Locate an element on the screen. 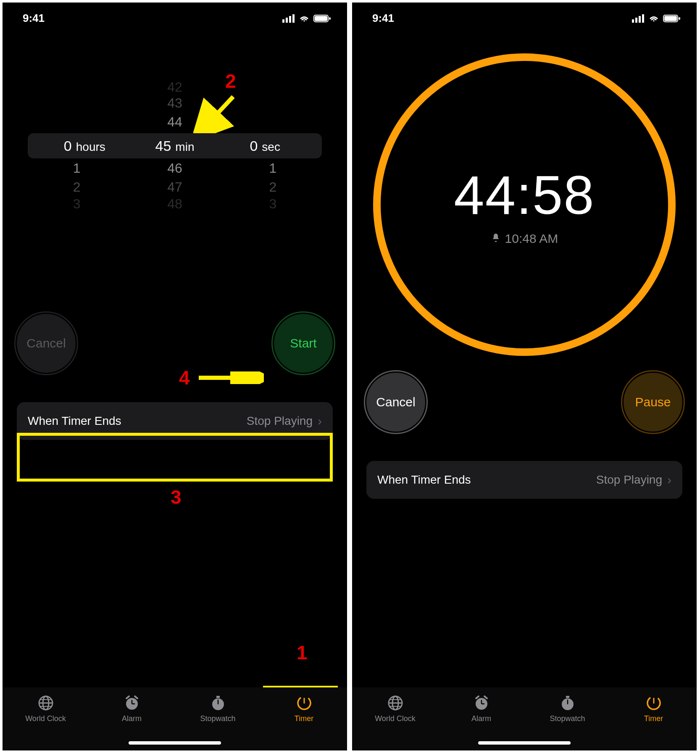  end-time: 10:48 AM is located at coordinates (524, 239).